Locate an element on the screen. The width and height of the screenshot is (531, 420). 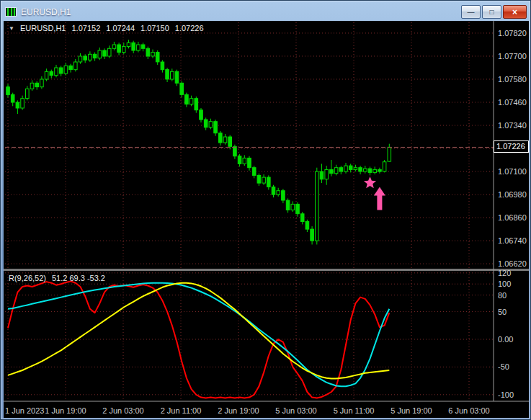
price-axis-label: 1.07340 is located at coordinates (512, 125).